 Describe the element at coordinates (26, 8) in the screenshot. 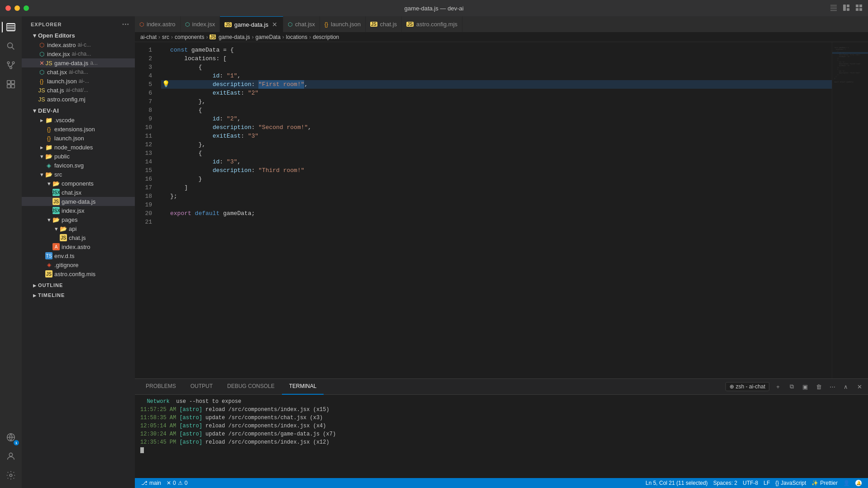

I see `maximize-button` at that location.